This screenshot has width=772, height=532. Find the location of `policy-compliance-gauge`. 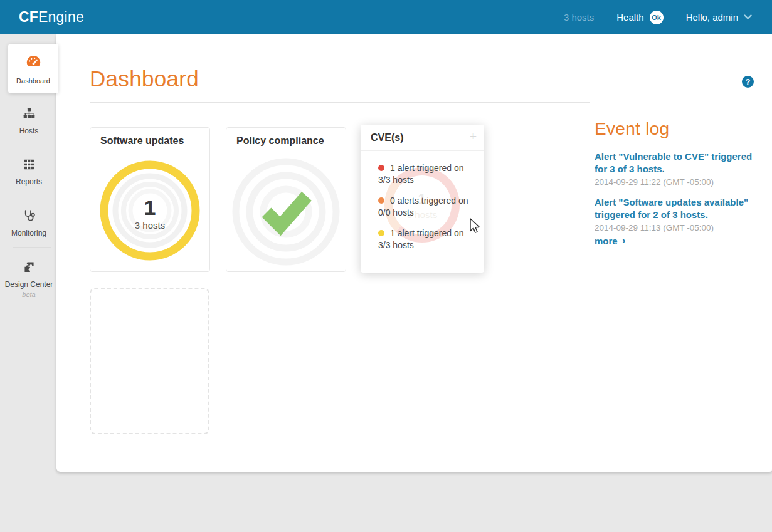

policy-compliance-gauge is located at coordinates (286, 211).